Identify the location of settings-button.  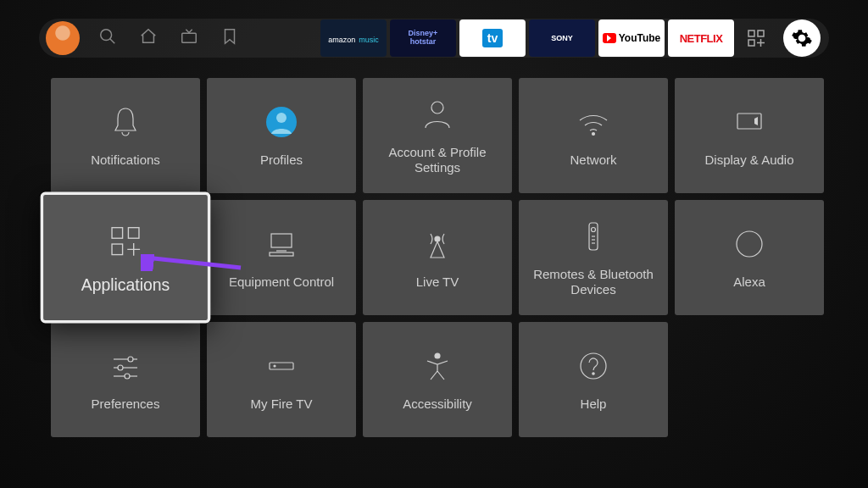
(802, 38).